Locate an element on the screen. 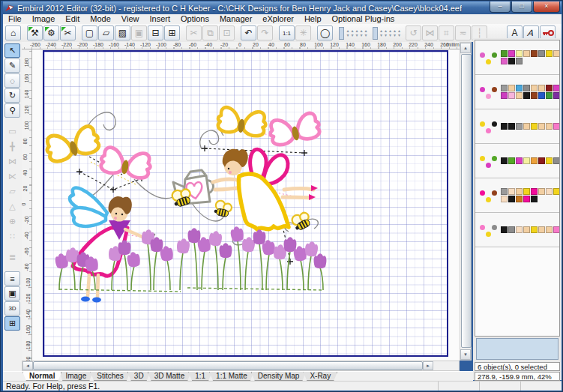 This screenshot has width=563, height=392. menu-insert: Insert is located at coordinates (160, 19).